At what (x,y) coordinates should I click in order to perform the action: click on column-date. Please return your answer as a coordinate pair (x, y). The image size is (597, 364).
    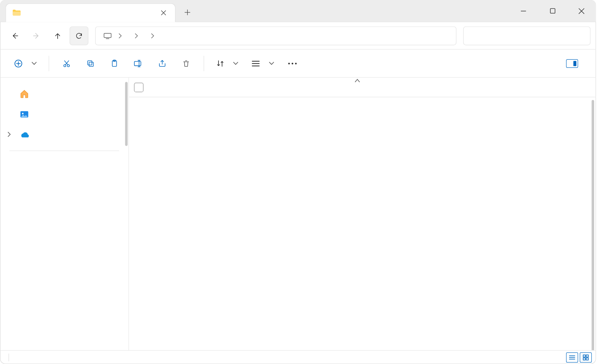
    Looking at the image, I should click on (386, 87).